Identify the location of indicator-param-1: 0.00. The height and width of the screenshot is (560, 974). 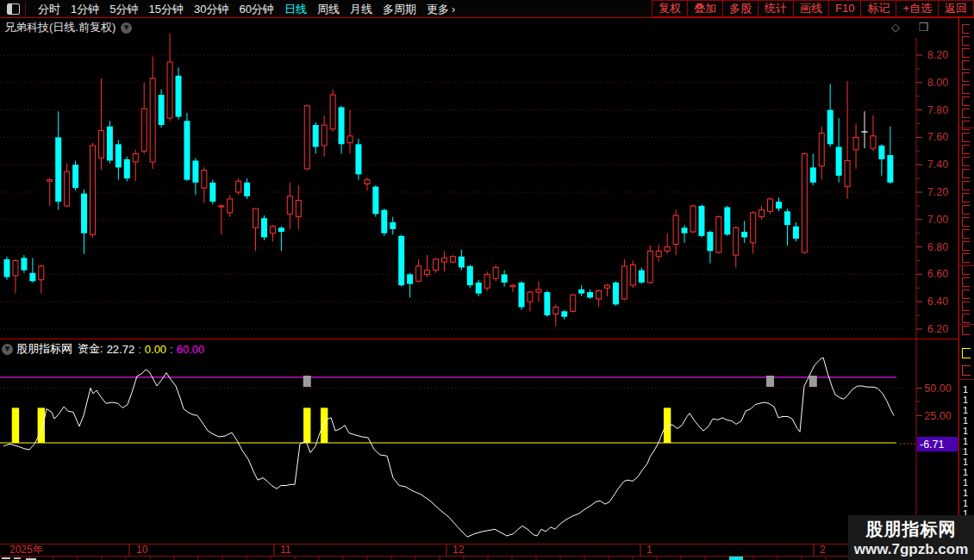
(155, 350).